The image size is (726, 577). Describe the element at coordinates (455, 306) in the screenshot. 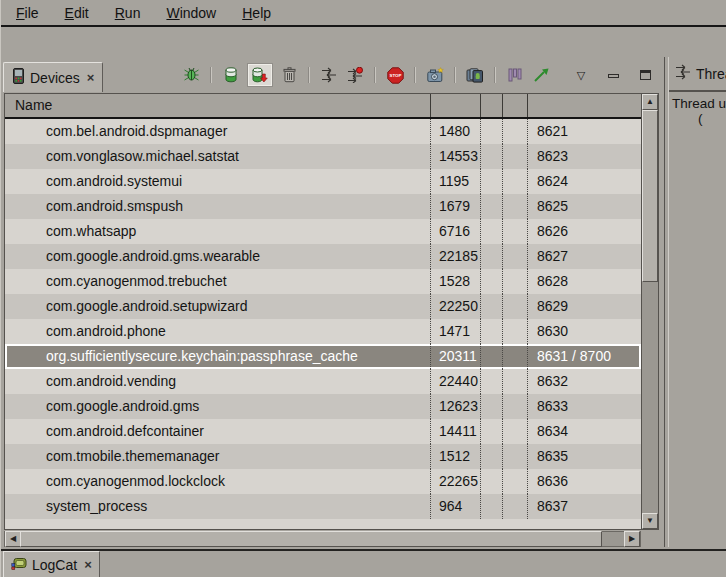

I see `process-pid: 22250` at that location.